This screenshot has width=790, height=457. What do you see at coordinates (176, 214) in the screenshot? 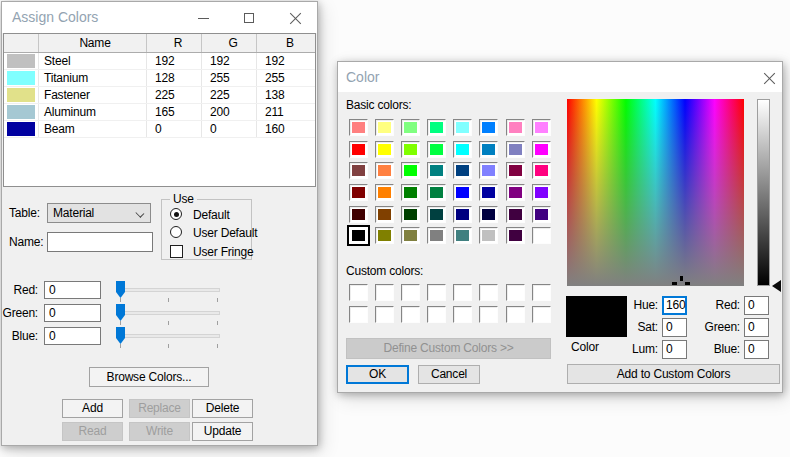
I see `radio-default-icon` at bounding box center [176, 214].